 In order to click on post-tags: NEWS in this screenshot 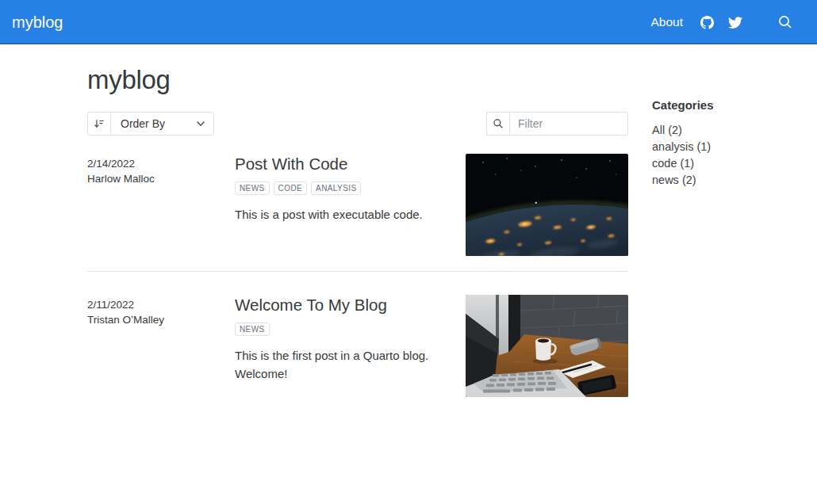, I will do `click(344, 330)`.